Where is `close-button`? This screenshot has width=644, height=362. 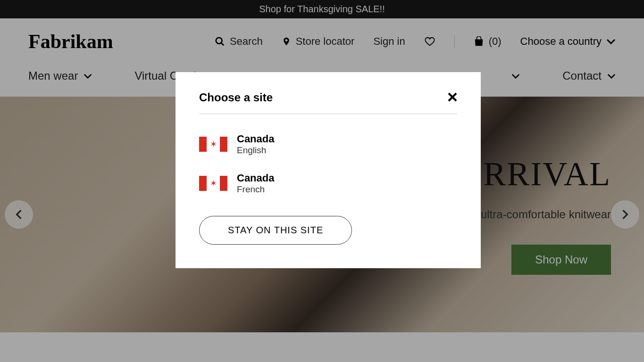
close-button is located at coordinates (452, 98).